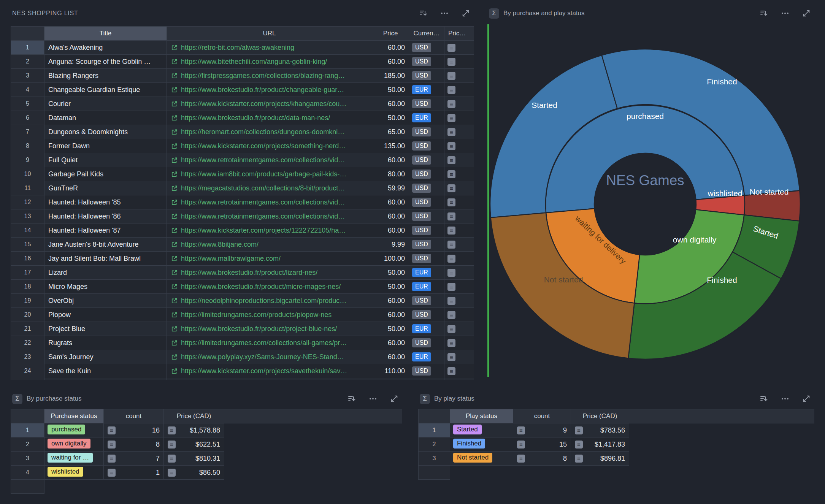 Image resolution: width=825 pixels, height=504 pixels. I want to click on title-cell: Haunted: Halloween '85, so click(106, 202).